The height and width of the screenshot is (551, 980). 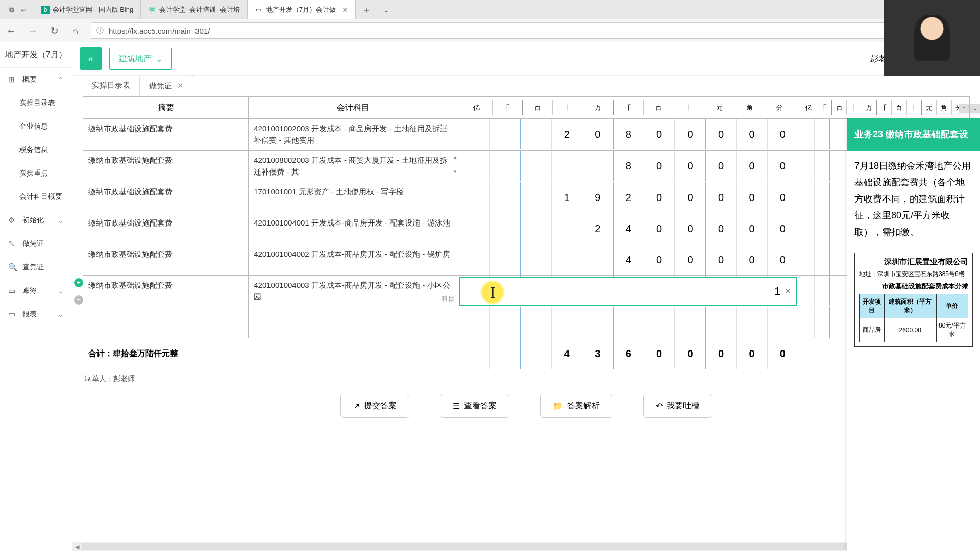 What do you see at coordinates (526, 408) in the screenshot?
I see `action-buttons: ↗提交答案 ☰查看答案 📁答案解析 ↶我要吐槽` at bounding box center [526, 408].